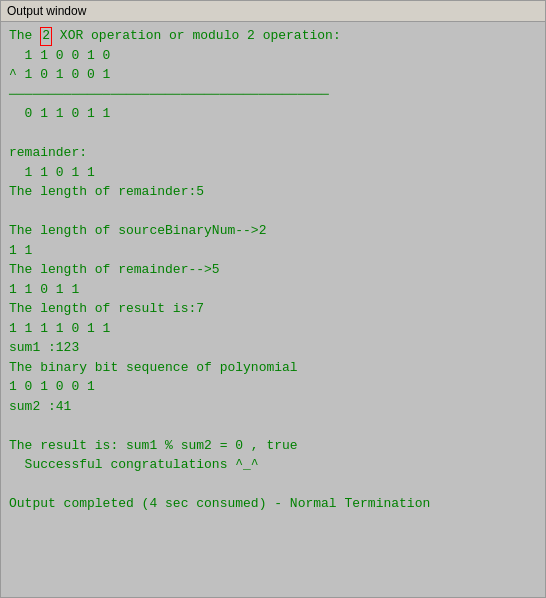  I want to click on output-line-2: 1 1 0 0 1 0, so click(273, 56).